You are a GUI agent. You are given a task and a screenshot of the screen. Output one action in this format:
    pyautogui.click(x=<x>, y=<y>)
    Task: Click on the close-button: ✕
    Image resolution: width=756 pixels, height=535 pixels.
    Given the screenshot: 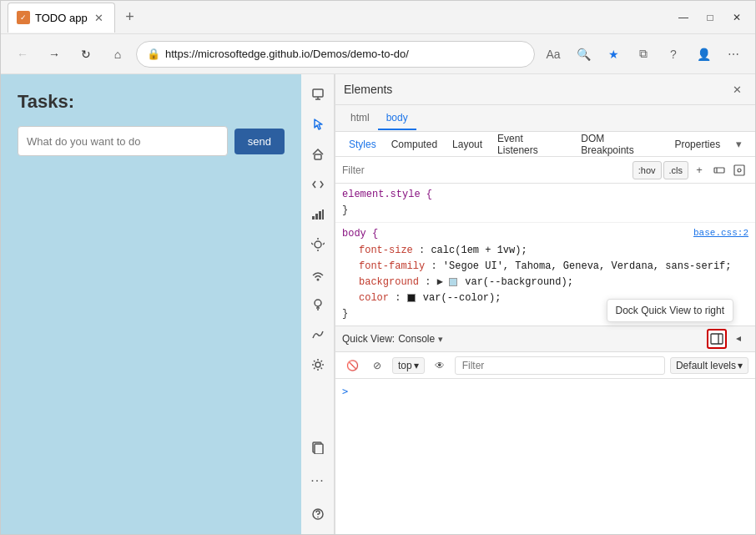 What is the action you would take?
    pyautogui.click(x=737, y=18)
    